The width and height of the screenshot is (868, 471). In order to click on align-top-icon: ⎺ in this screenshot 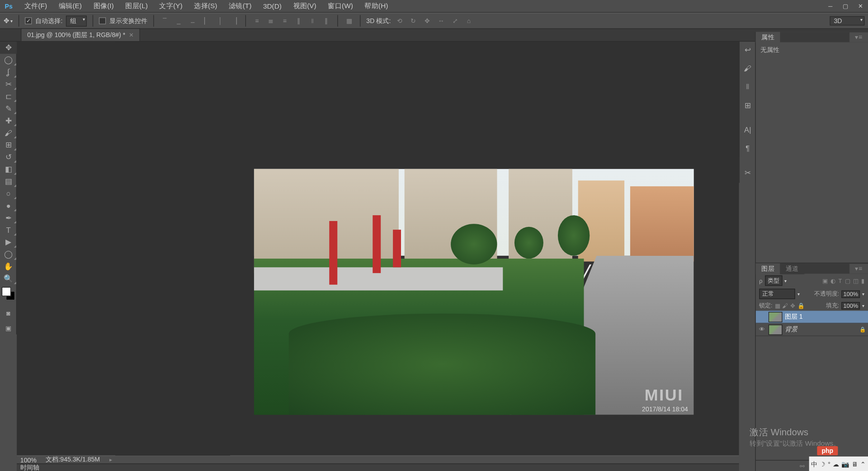, I will do `click(165, 21)`.